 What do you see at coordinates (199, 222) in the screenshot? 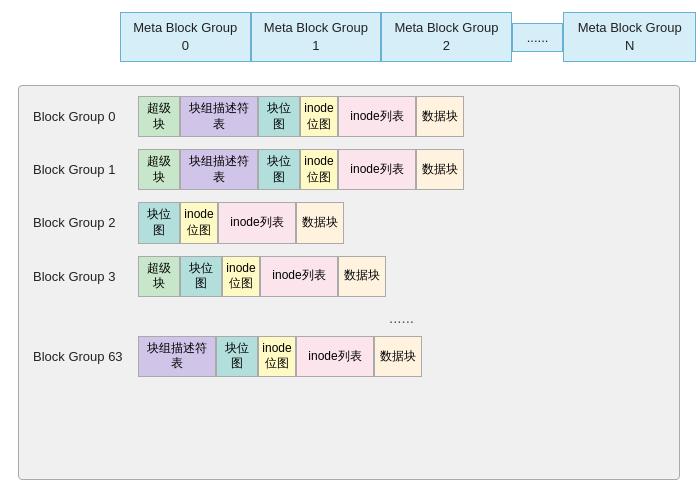
I see `cell-inode-bitmap-2: inode 位图` at bounding box center [199, 222].